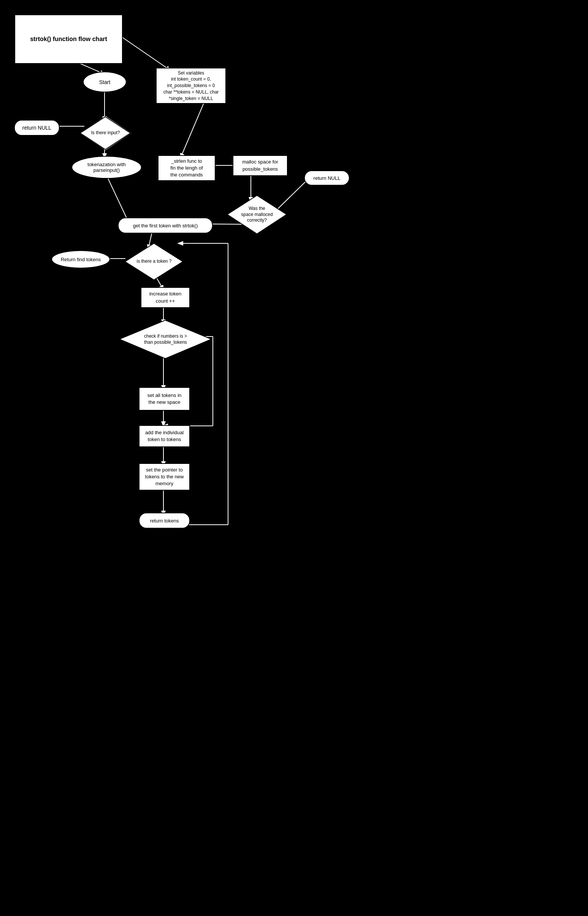 The height and width of the screenshot is (916, 588). Describe the element at coordinates (166, 339) in the screenshot. I see `check-if-numbers-text: check if numbers is > than possible_toke…` at that location.